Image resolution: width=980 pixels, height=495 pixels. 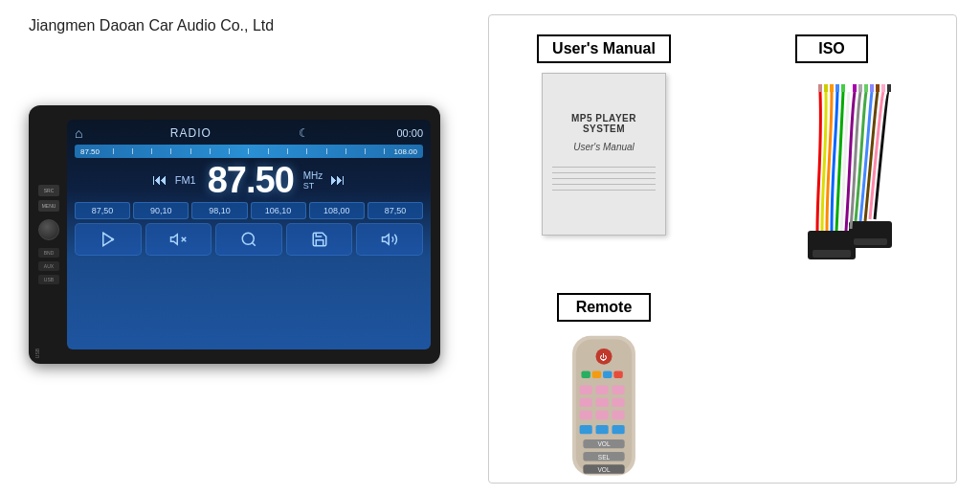 I want to click on preset-5: 108,00, so click(x=337, y=211).